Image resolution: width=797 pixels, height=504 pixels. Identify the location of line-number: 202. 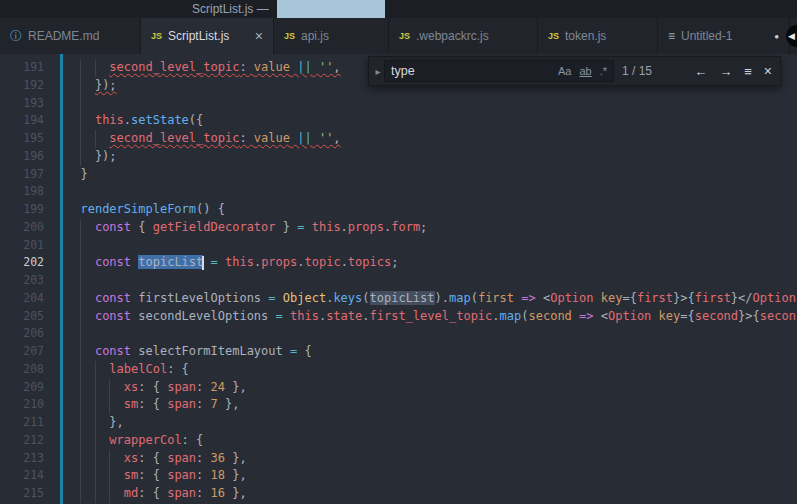
(22, 263).